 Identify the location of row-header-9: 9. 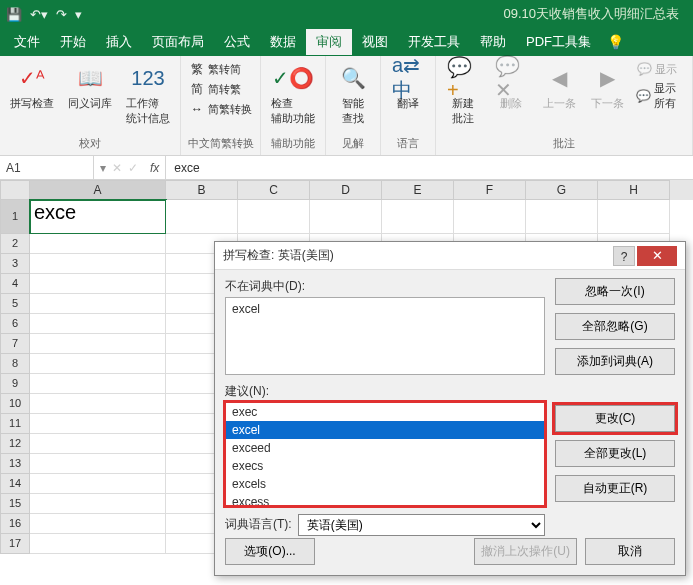
(15, 384).